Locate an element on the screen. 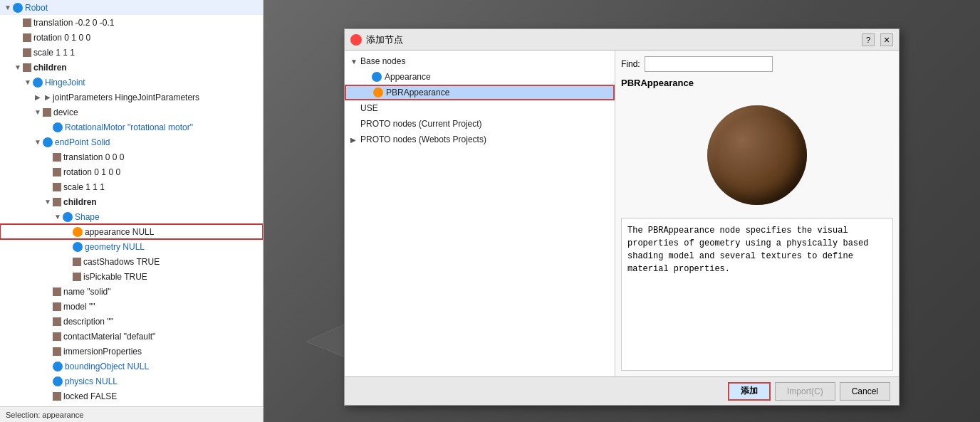  help-button: ? is located at coordinates (868, 40).